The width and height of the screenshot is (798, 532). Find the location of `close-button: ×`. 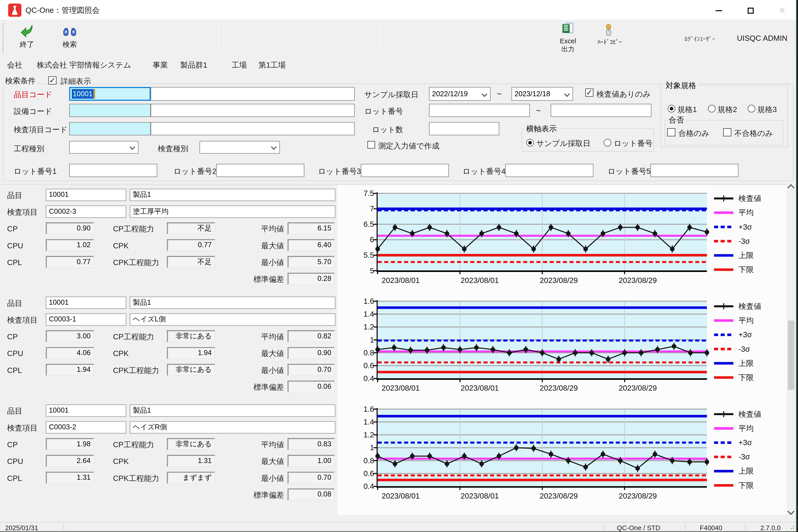

close-button: × is located at coordinates (782, 10).